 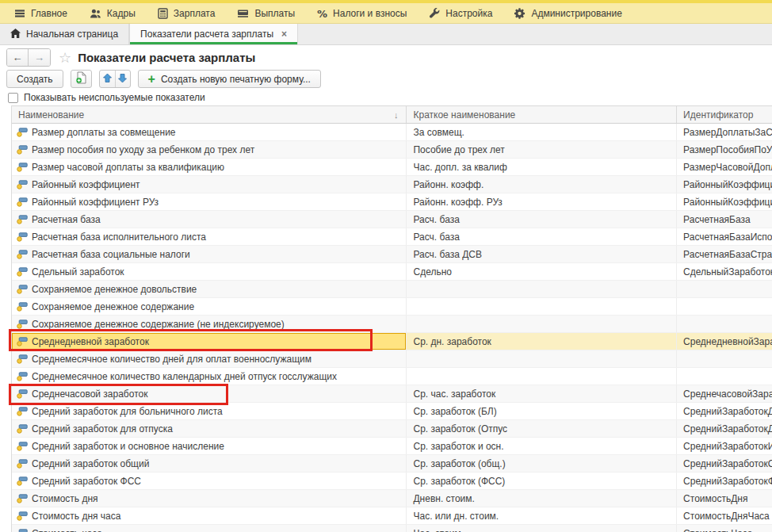 What do you see at coordinates (541, 411) in the screenshot?
I see `cell-short-name: Ср. заработок (БЛ)` at bounding box center [541, 411].